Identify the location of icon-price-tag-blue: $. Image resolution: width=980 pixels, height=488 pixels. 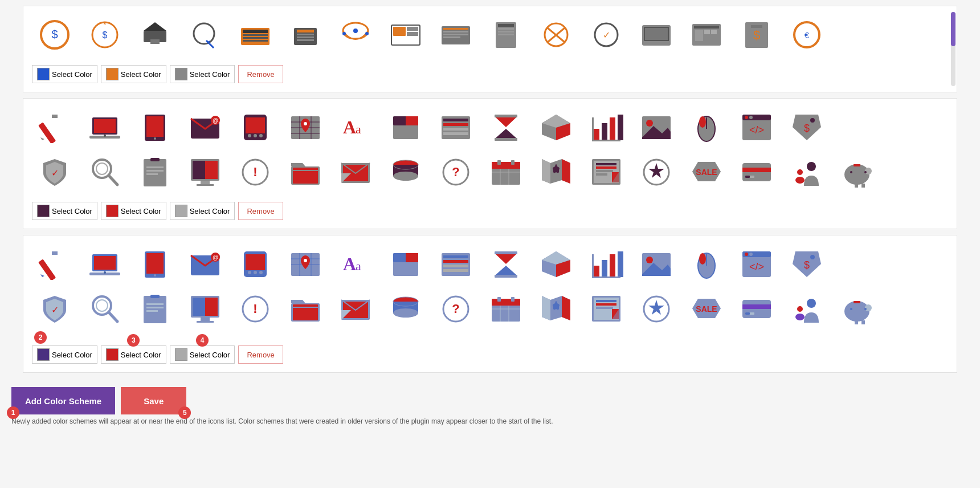
(807, 264).